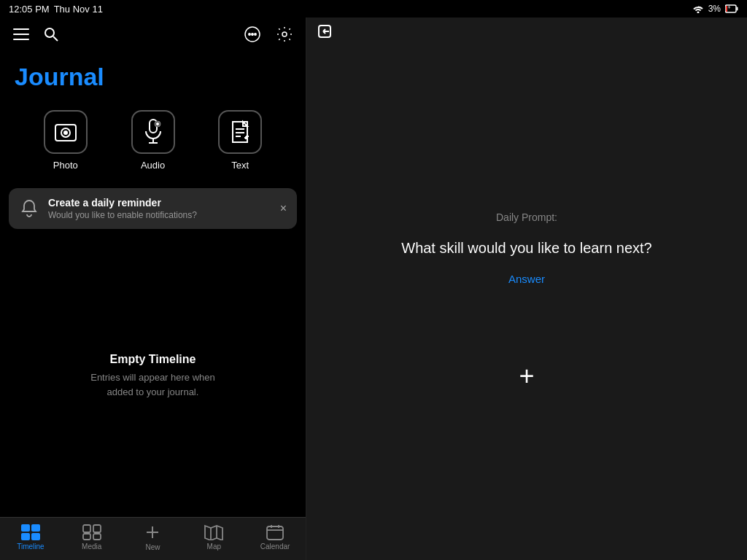 The image size is (747, 560). What do you see at coordinates (252, 34) in the screenshot?
I see `more-button` at bounding box center [252, 34].